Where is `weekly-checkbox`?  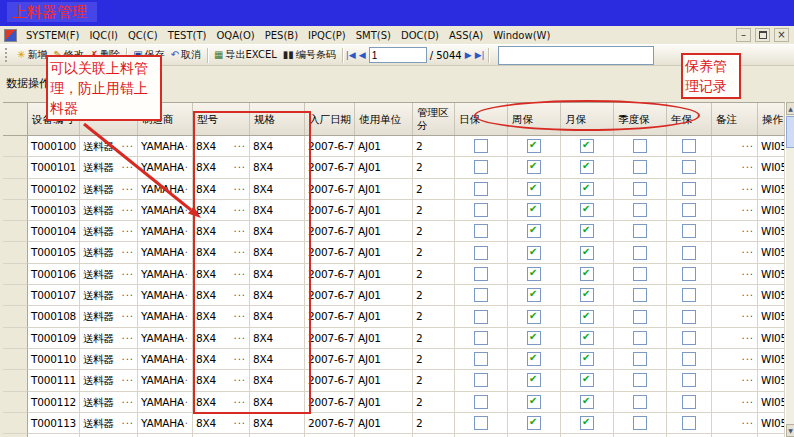
weekly-checkbox is located at coordinates (534, 146).